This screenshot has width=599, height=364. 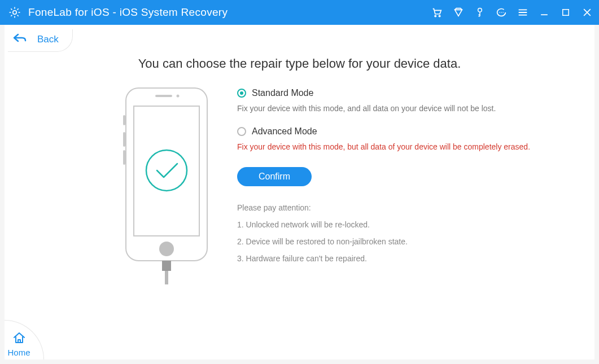 What do you see at coordinates (544, 12) in the screenshot?
I see `minimize-icon` at bounding box center [544, 12].